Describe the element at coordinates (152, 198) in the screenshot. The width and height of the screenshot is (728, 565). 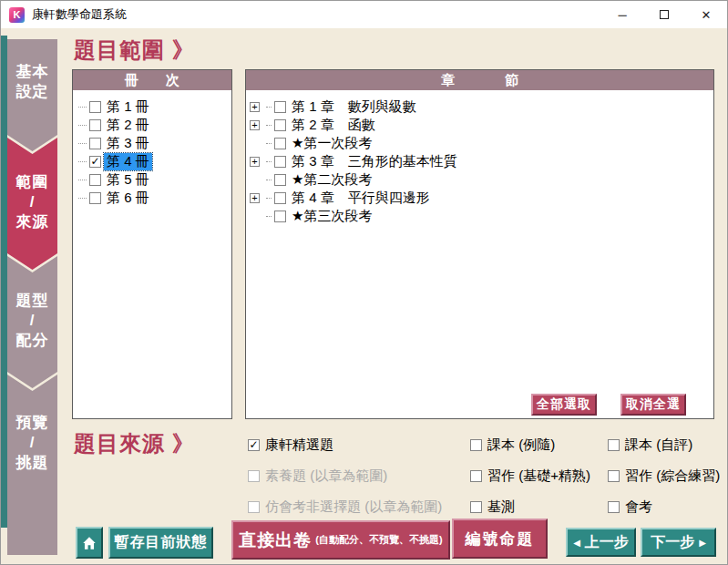
I see `volume-row: ✓ 第 6 冊` at that location.